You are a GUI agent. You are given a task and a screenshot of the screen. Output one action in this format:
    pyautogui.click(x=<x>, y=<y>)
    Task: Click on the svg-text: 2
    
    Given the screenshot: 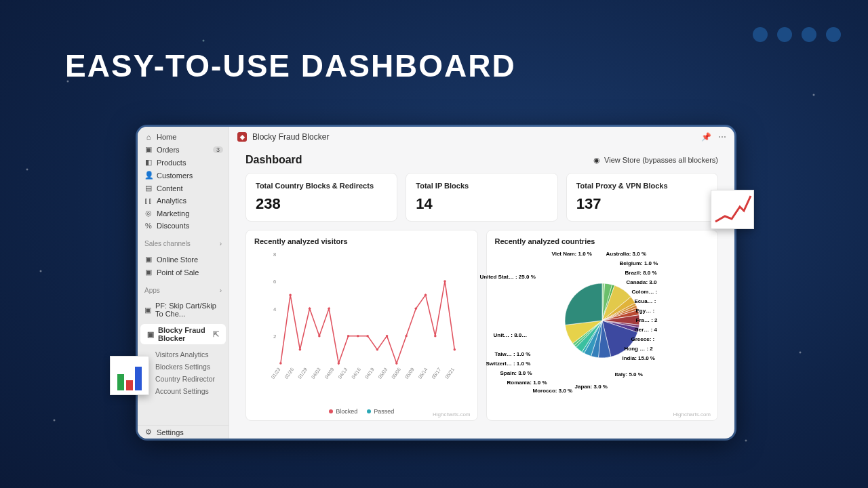 What is the action you would take?
    pyautogui.click(x=275, y=336)
    